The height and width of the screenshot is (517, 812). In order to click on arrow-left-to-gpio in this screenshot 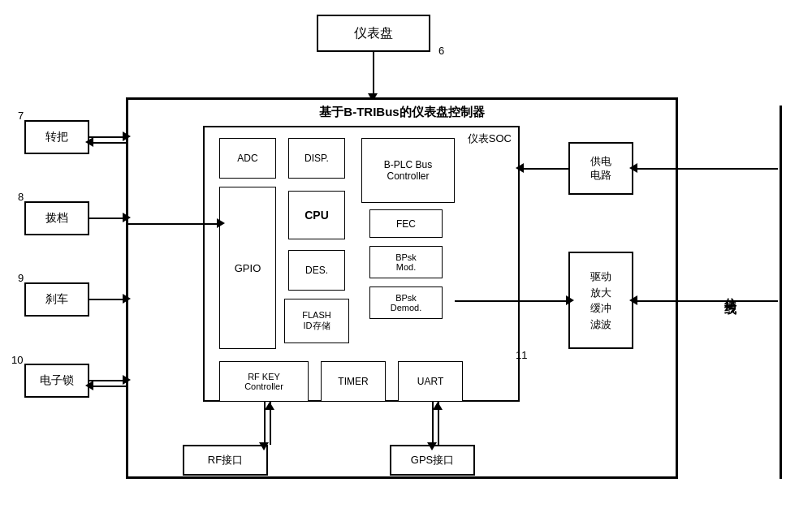, I will do `click(172, 224)`.